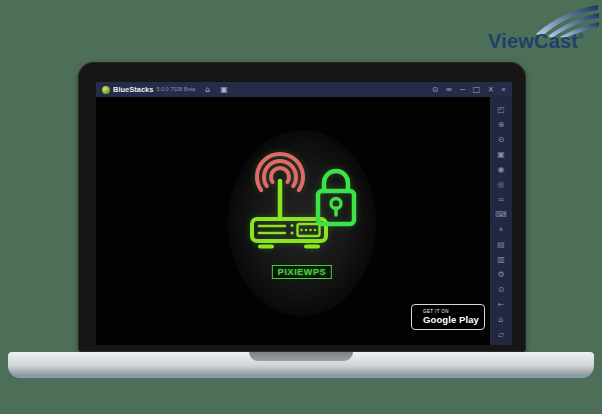 This screenshot has height=414, width=602. Describe the element at coordinates (502, 290) in the screenshot. I see `eco-mode-icon: ⊙` at that location.